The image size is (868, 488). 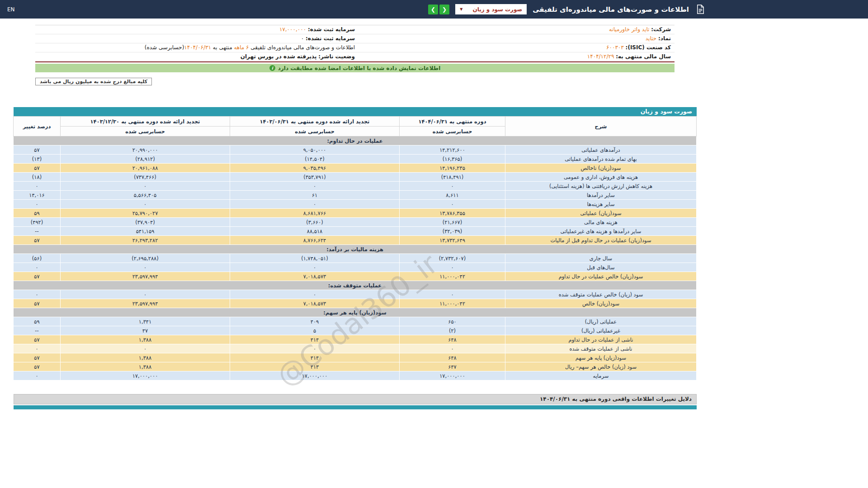 I want to click on verification-banner-text: اطلاعات نمایش داده شده با اطلاعات امضا ش…, so click(x=359, y=68).